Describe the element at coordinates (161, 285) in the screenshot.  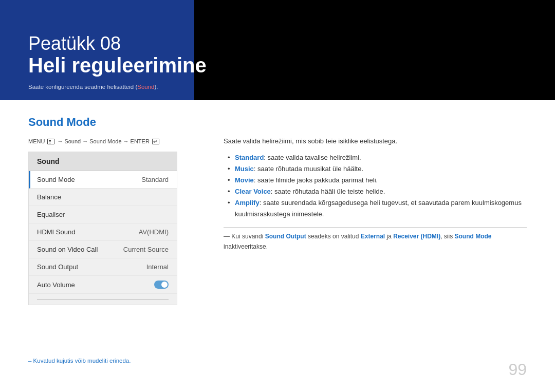
I see `auto-volume-toggle` at that location.